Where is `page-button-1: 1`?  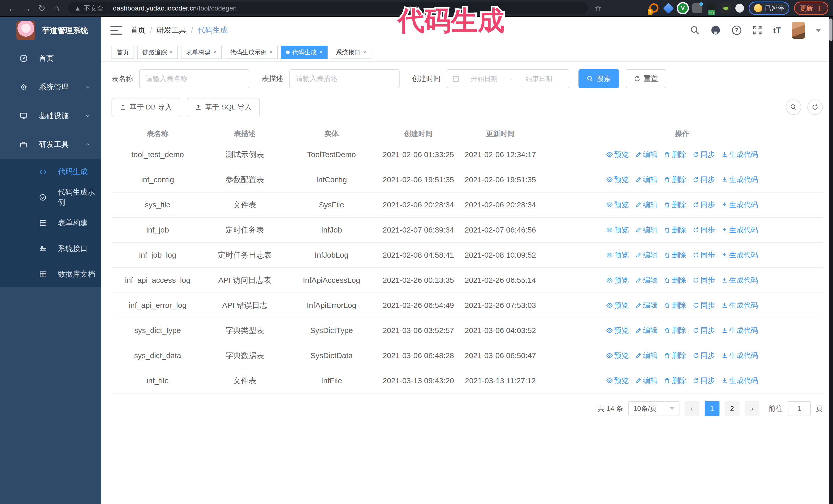 page-button-1: 1 is located at coordinates (712, 409).